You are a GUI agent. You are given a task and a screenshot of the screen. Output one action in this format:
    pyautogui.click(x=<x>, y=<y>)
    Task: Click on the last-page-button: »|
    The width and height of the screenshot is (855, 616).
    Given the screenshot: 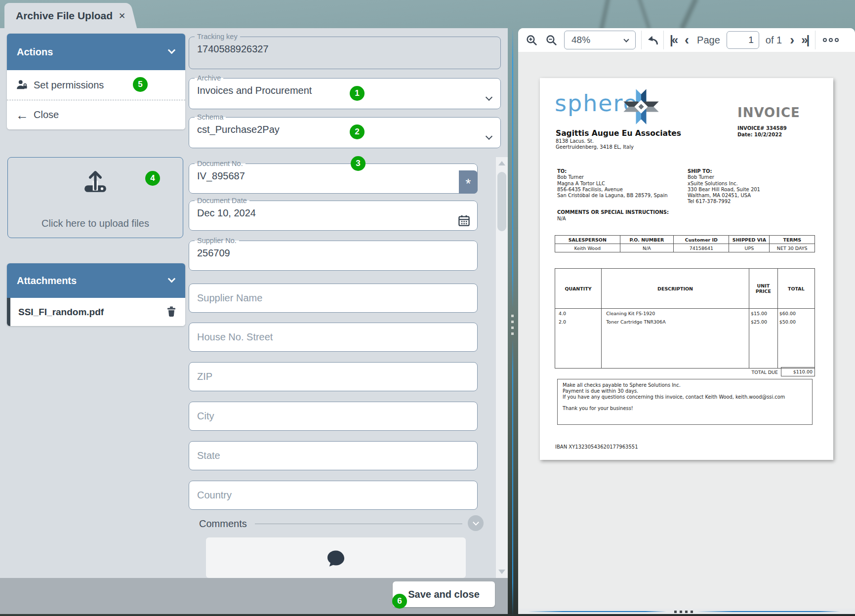 What is the action you would take?
    pyautogui.click(x=805, y=40)
    